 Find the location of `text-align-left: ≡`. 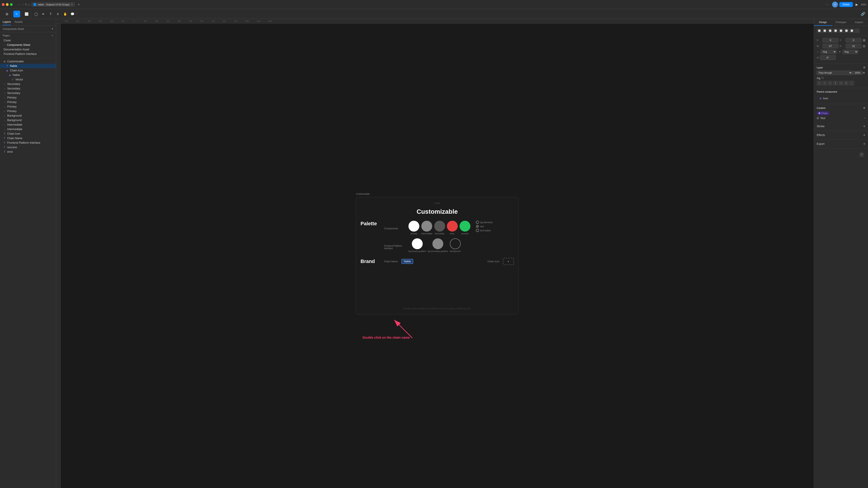

text-align-left: ≡ is located at coordinates (819, 83).